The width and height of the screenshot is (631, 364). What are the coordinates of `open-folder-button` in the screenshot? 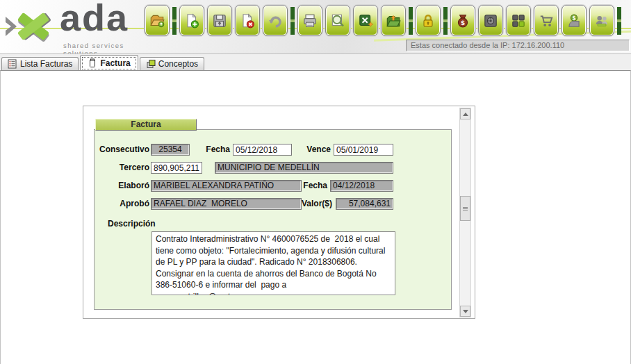 It's located at (157, 21).